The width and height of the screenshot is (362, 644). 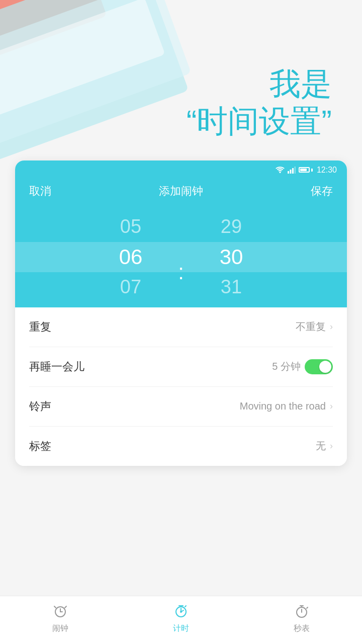 I want to click on toolbar-title: 添加闹钟, so click(x=181, y=191).